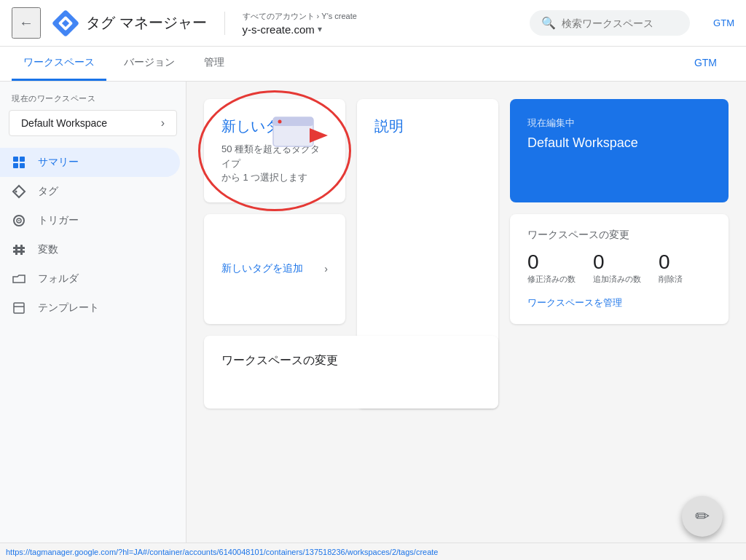  Describe the element at coordinates (93, 235) in the screenshot. I see `sidebar-nav: サマリー タグ トリガー 変数` at that location.